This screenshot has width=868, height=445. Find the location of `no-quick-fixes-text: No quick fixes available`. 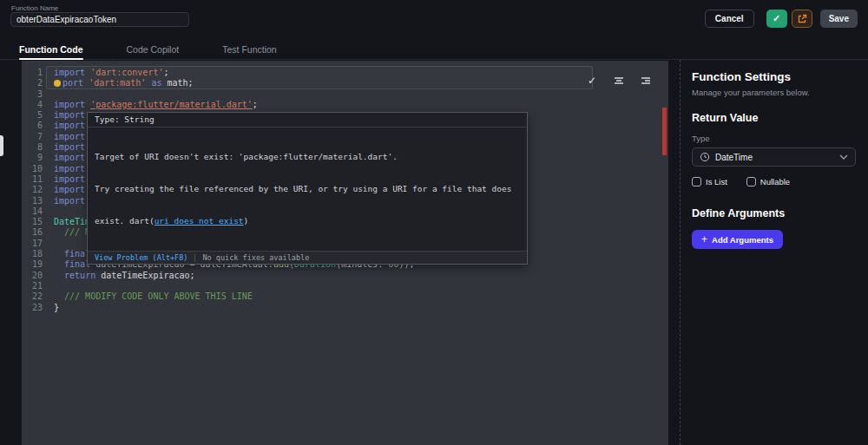

no-quick-fixes-text: No quick fixes available is located at coordinates (255, 258).